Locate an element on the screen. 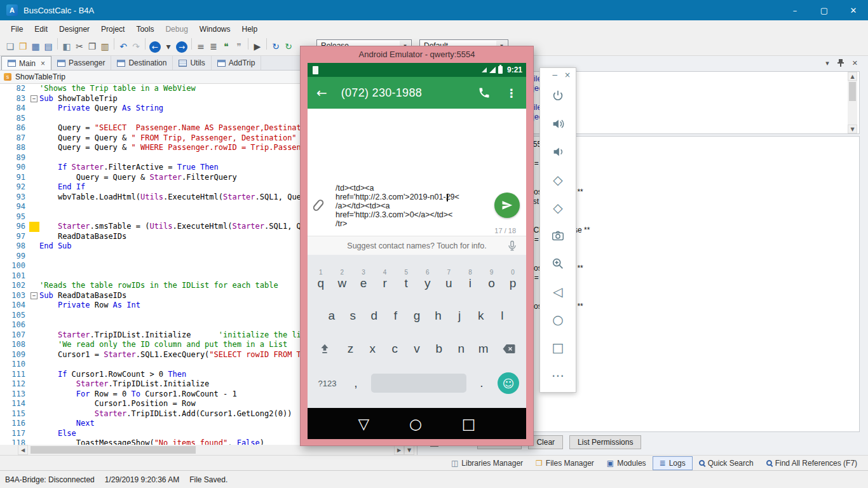  key-i: 8i is located at coordinates (470, 280).